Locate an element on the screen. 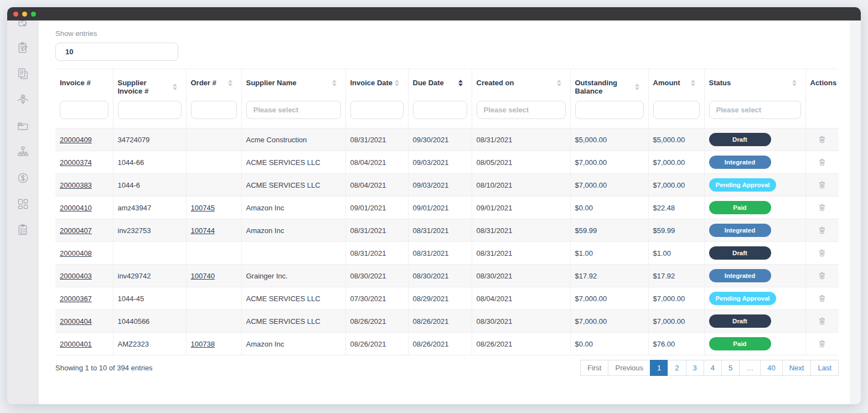  sidebar-item-clipboard-edit-icon is located at coordinates (23, 48).